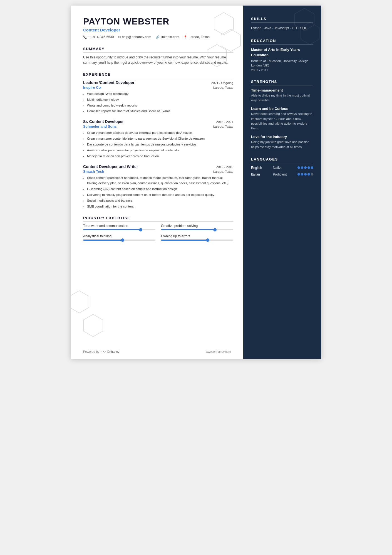  What do you see at coordinates (167, 37) in the screenshot?
I see `linkedin-contact: 🔗 linkedin.com` at bounding box center [167, 37].